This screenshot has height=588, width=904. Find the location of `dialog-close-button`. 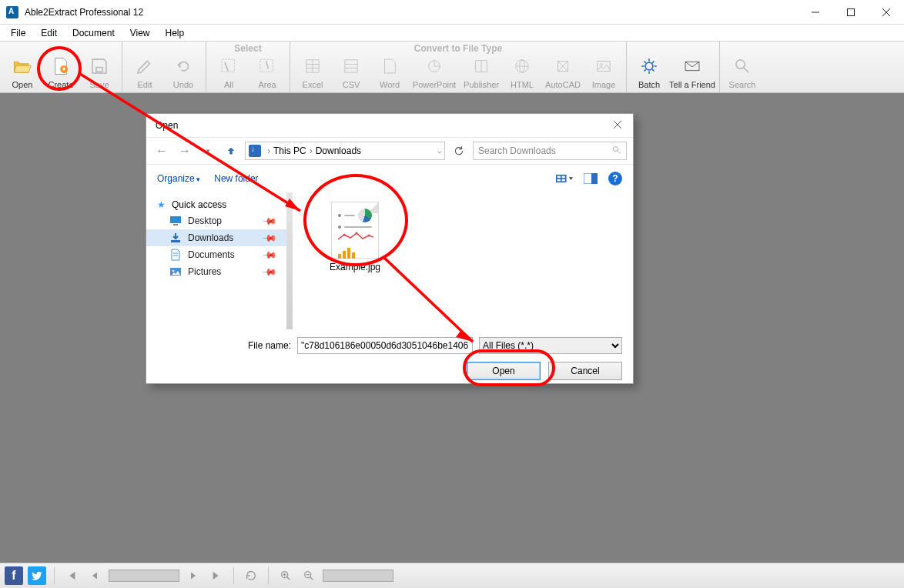

dialog-close-button is located at coordinates (618, 125).